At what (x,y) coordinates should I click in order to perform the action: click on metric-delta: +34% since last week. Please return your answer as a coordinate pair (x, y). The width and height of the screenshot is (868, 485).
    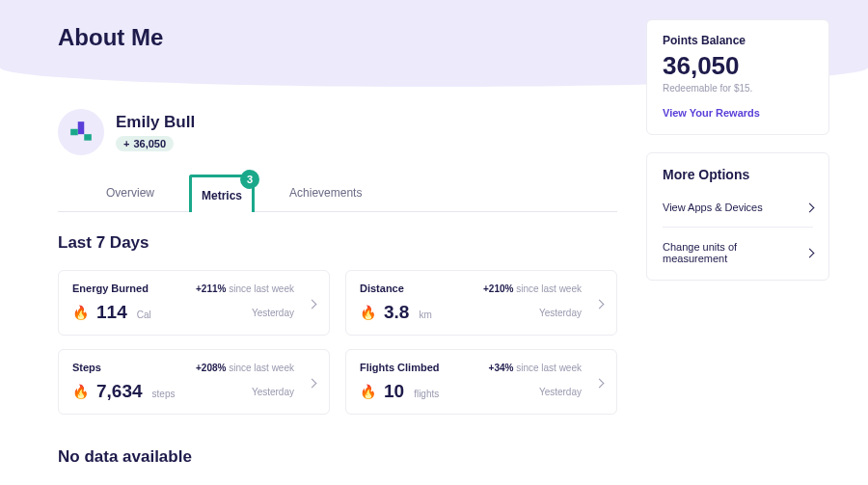
    Looking at the image, I should click on (535, 368).